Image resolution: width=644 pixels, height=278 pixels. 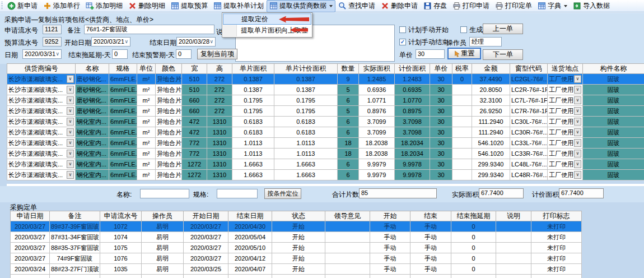 I want to click on manual-end-checkbox: ✓ 计划手动结束, so click(x=424, y=42).